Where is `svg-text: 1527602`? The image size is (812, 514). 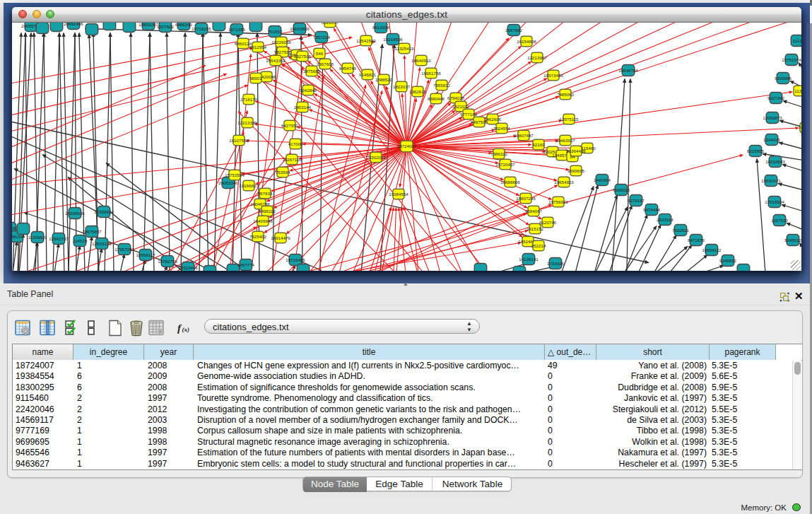 svg-text: 1527602 is located at coordinates (165, 25).